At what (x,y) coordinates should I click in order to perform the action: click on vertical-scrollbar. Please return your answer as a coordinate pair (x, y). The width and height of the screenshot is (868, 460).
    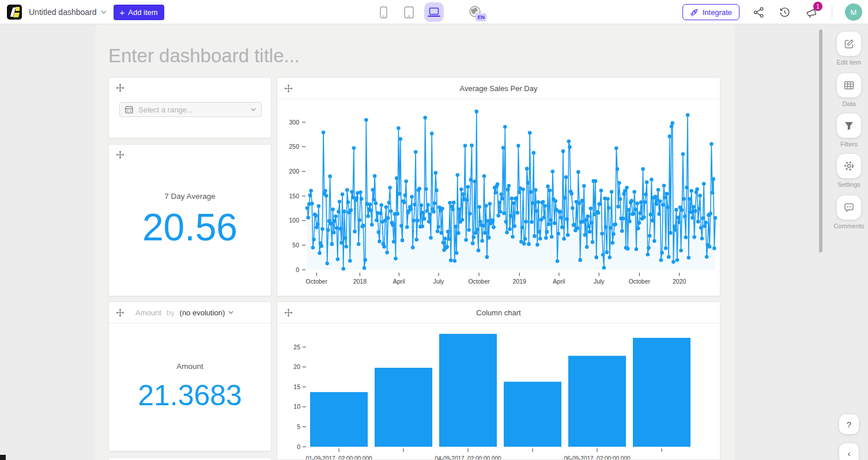
    Looking at the image, I should click on (821, 141).